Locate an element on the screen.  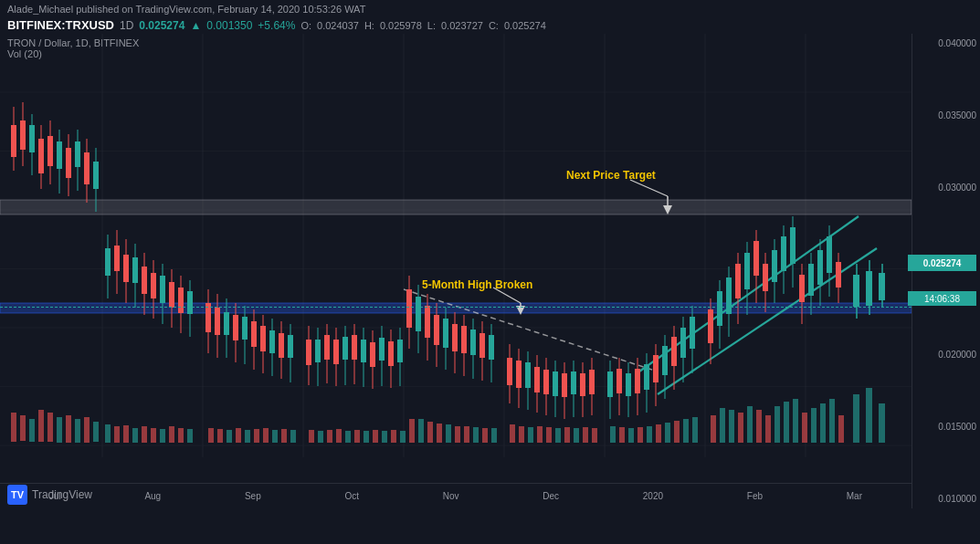
time-axis: Jul Aug Sep Oct Nov Dec 2020 Feb Mar is located at coordinates (456, 496).